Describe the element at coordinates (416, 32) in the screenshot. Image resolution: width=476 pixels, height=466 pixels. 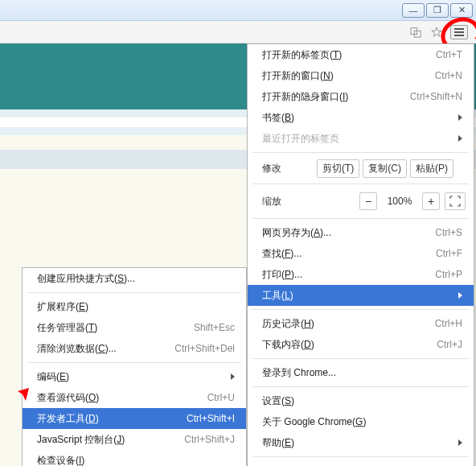
I see `translate-icon` at that location.